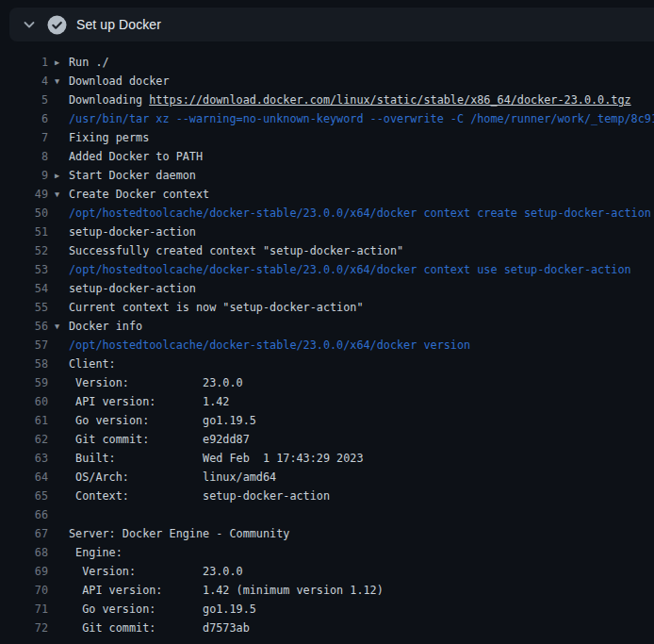  What do you see at coordinates (390, 100) in the screenshot?
I see `log-url-link: https://download.docker.com/linux/static…` at bounding box center [390, 100].